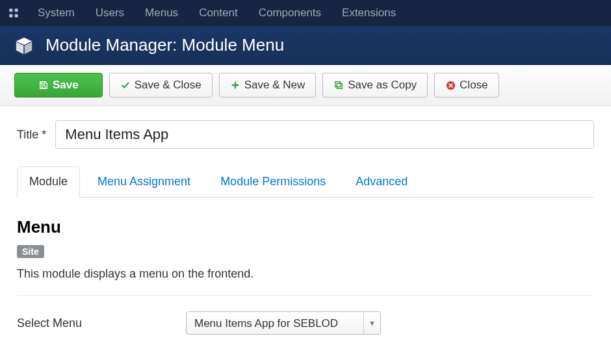 This screenshot has height=364, width=611. What do you see at coordinates (306, 228) in the screenshot?
I see `section-heading: Menu` at bounding box center [306, 228].